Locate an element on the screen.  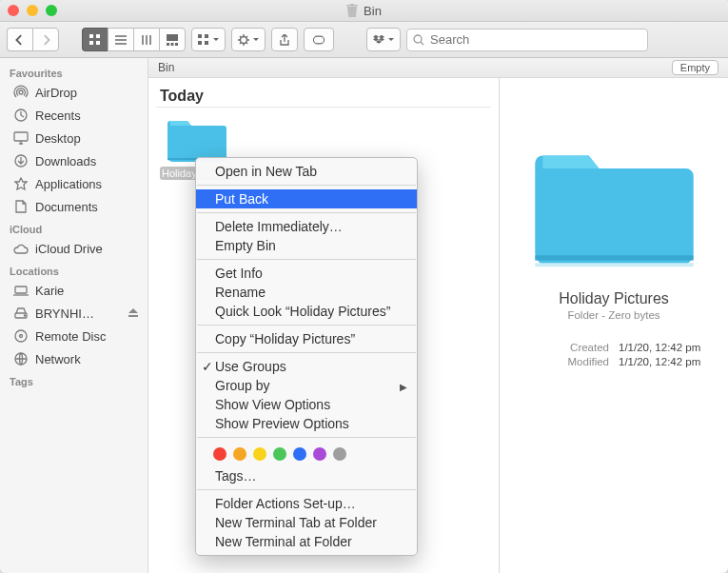
sidebar-item-recents: Recents is located at coordinates (74, 115).